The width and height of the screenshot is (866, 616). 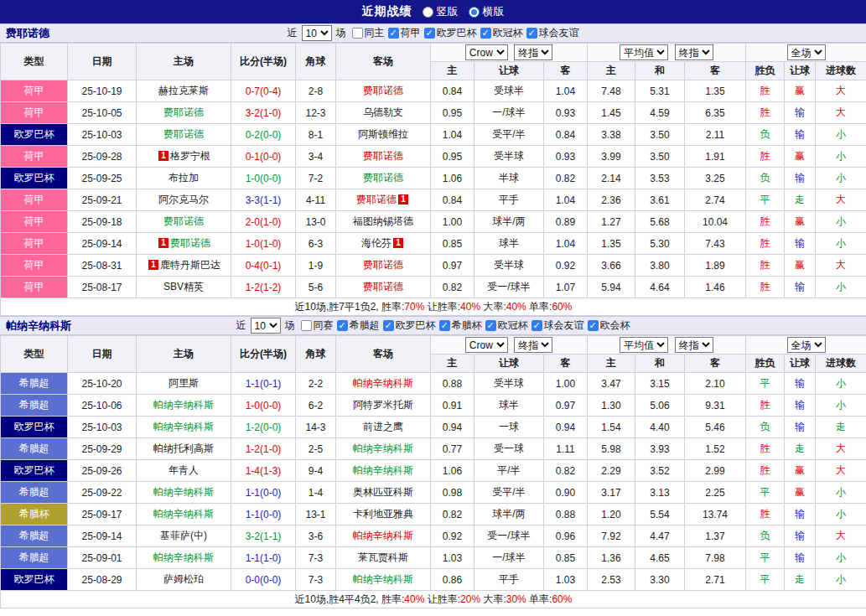 I want to click on average-odds-header: 平均值 终指, so click(x=667, y=53).